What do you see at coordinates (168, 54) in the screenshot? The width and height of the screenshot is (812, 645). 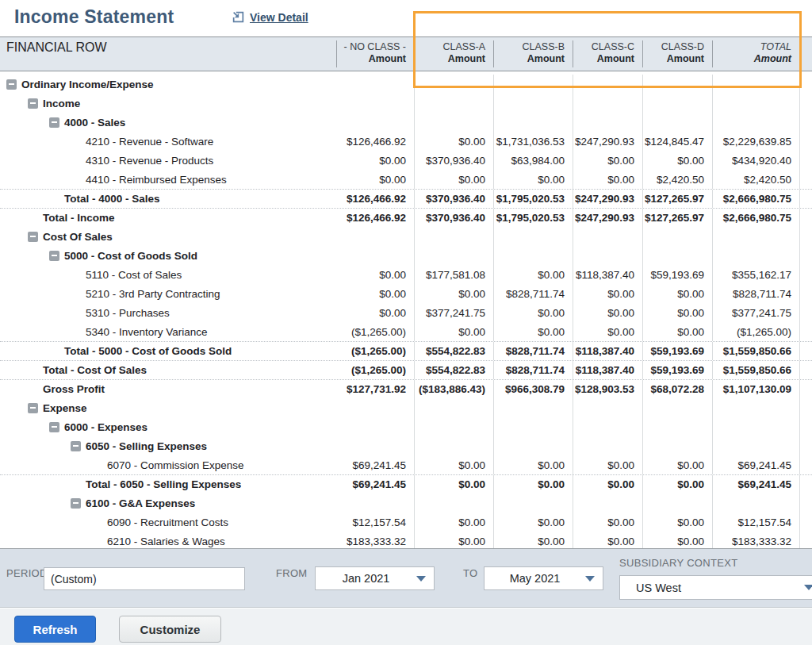 I see `column-header-financial-row: FINANCIAL ROW` at bounding box center [168, 54].